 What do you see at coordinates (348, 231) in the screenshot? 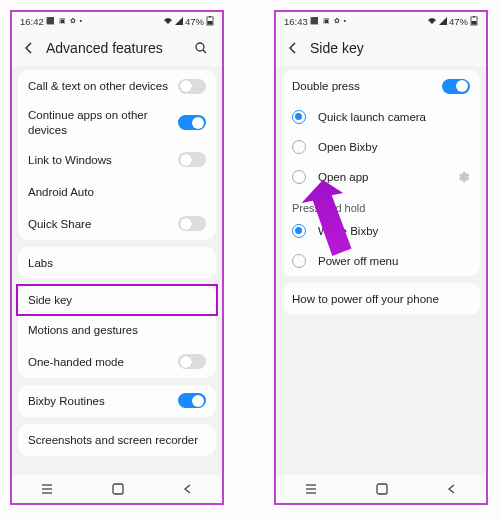
I see `radio-label: Wake Bixby` at bounding box center [348, 231].